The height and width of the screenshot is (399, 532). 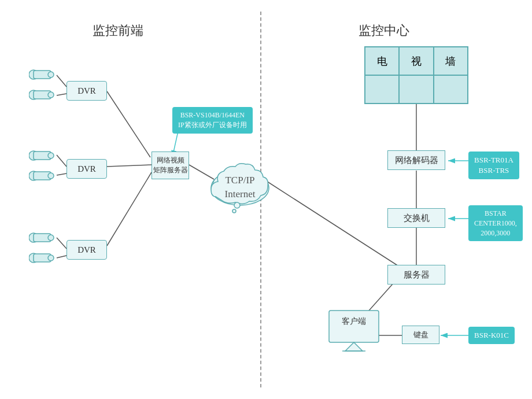 I want to click on tv-cell-2: 视, so click(x=416, y=61).